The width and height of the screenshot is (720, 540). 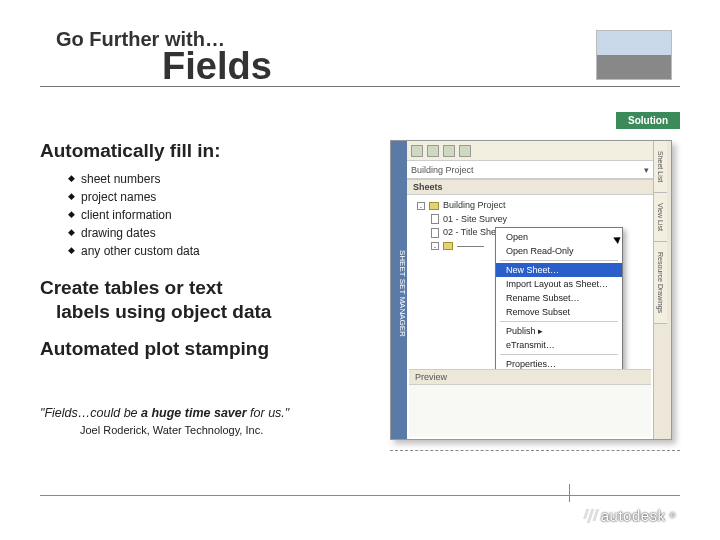 I want to click on ctx-open-readonly: Open Read-Only, so click(x=559, y=251).